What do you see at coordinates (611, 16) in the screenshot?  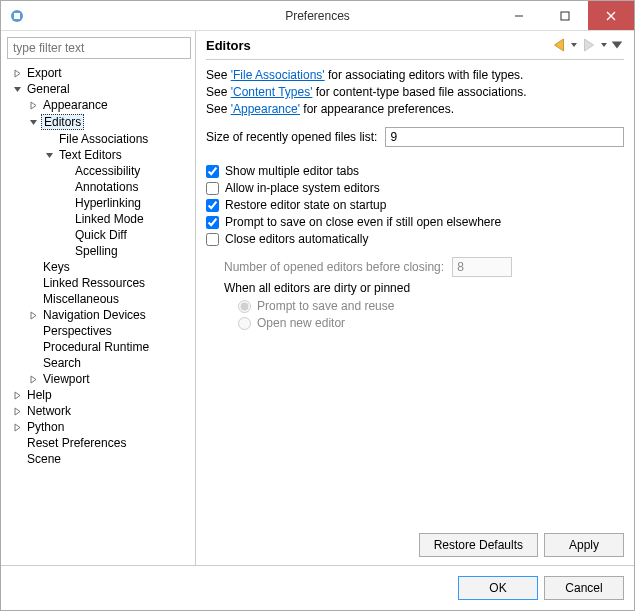 I see `close-button` at bounding box center [611, 16].